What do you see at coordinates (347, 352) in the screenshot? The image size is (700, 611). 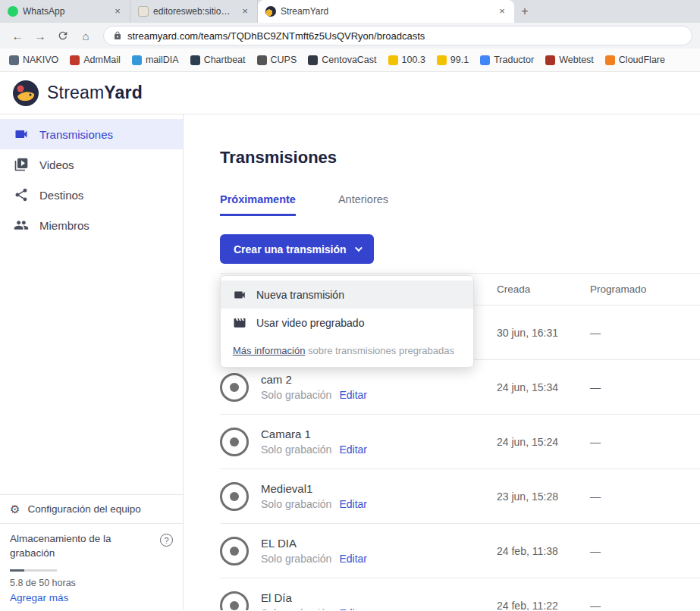 I see `menu-footer: Más información sobre transmisiones preg…` at bounding box center [347, 352].